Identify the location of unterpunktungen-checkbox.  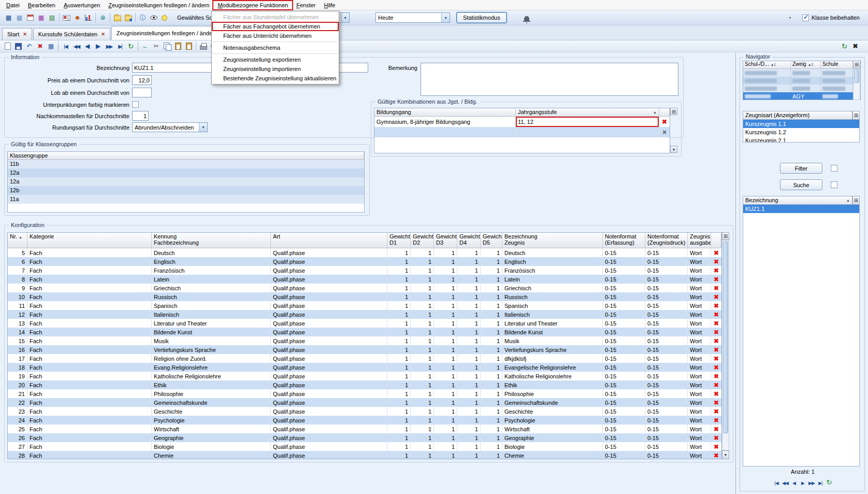
(136, 105).